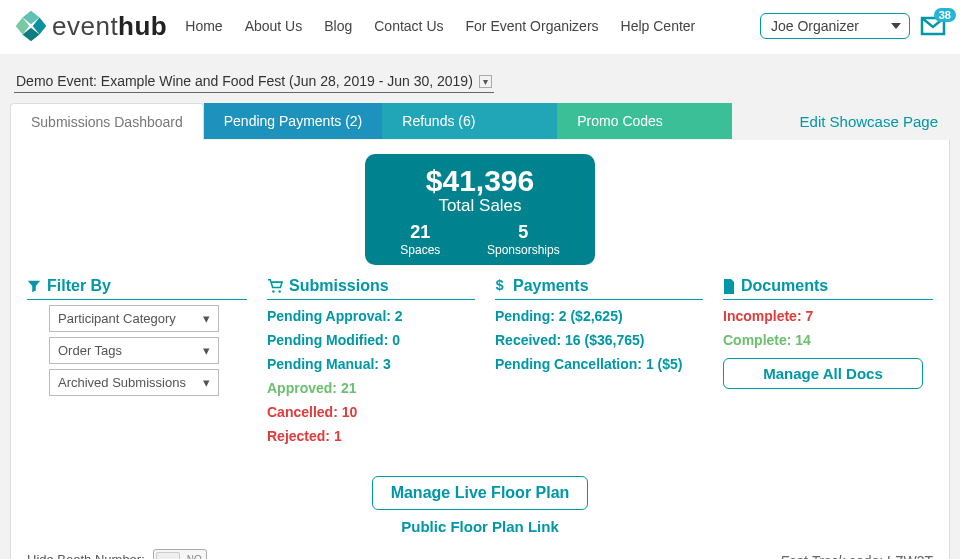 The height and width of the screenshot is (559, 960). I want to click on nav-blog: Blog, so click(338, 26).